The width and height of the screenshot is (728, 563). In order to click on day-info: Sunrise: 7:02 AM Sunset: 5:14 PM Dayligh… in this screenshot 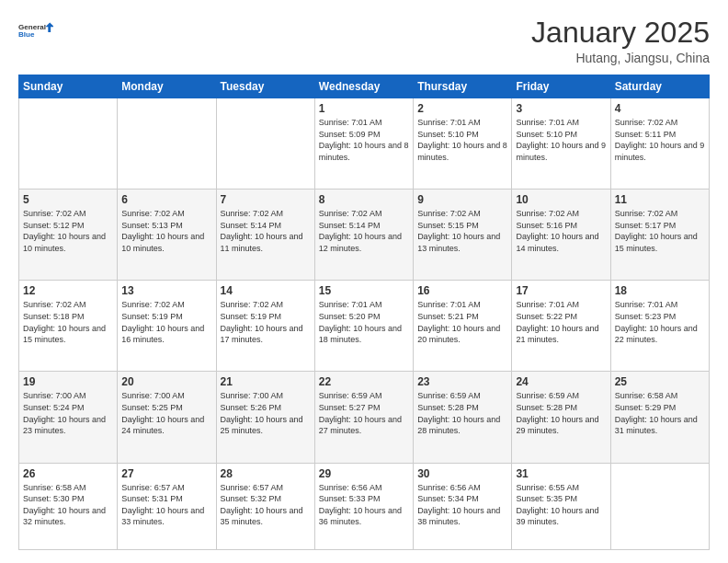, I will do `click(364, 231)`.